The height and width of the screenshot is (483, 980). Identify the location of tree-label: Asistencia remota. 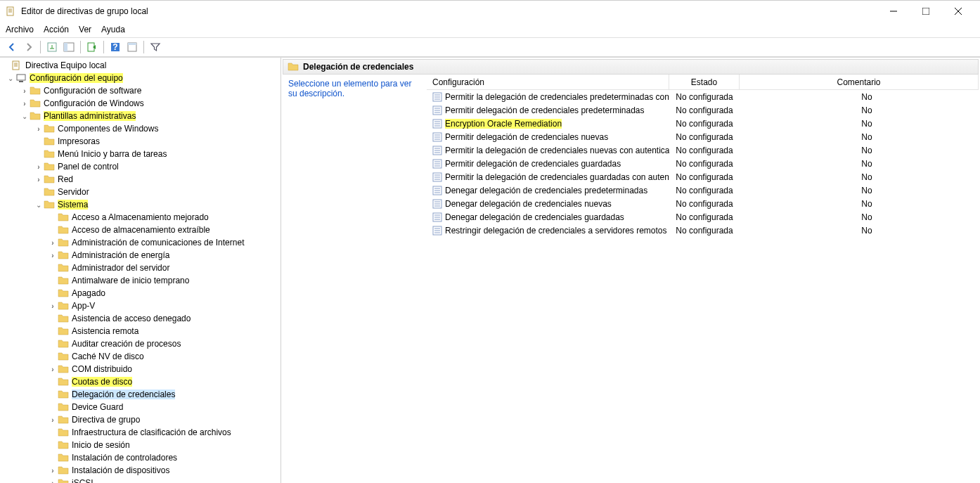
(105, 331).